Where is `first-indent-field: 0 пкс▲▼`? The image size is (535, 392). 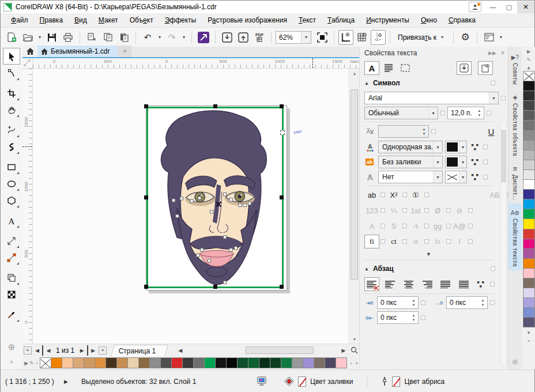
first-indent-field: 0 пкс▲▼ is located at coordinates (467, 303).